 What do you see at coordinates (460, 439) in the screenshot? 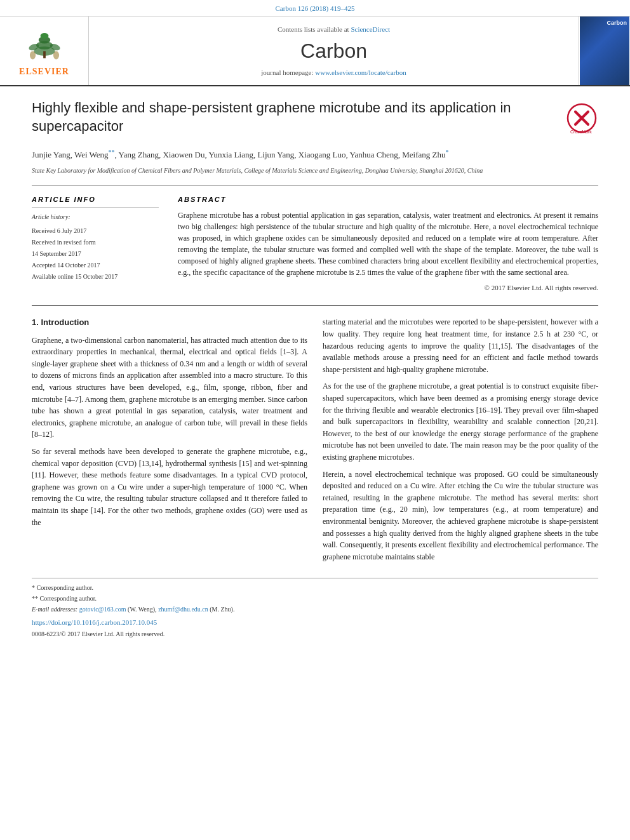
I see `intro-right-text: starting material and the microtubes wer…` at bounding box center [460, 439].